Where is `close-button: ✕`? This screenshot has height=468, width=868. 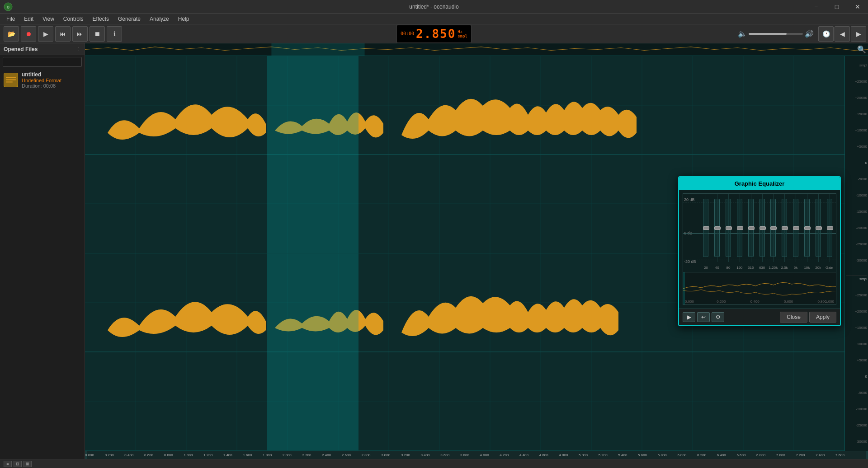 close-button: ✕ is located at coordinates (858, 7).